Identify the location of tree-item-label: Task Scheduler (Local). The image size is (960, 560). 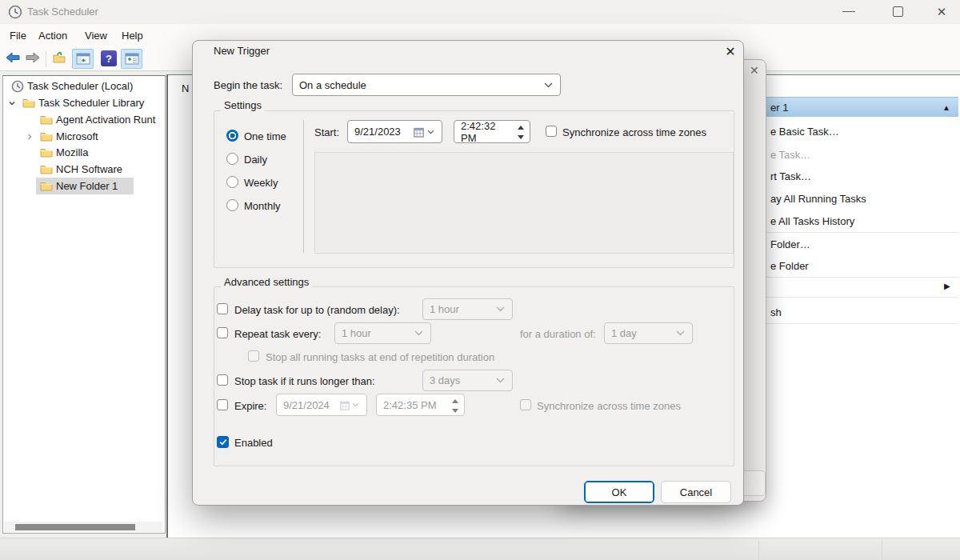
(80, 86).